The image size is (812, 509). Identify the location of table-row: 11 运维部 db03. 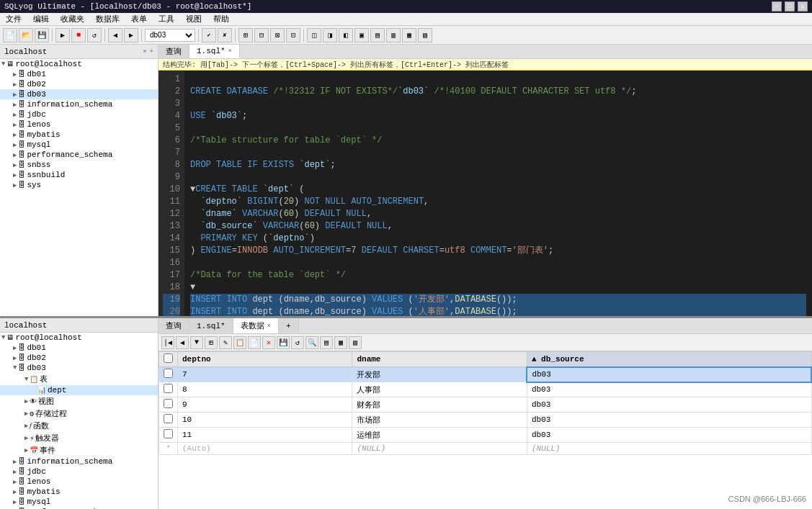
(486, 435).